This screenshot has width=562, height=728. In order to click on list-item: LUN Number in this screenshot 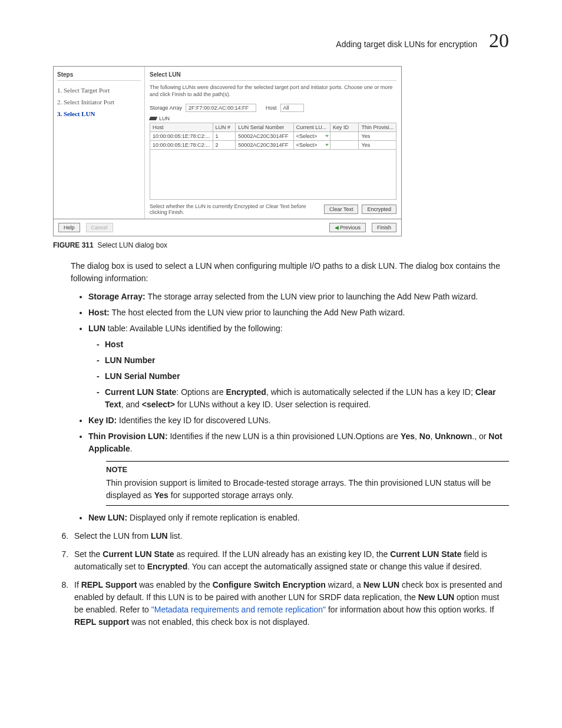, I will do `click(307, 361)`.